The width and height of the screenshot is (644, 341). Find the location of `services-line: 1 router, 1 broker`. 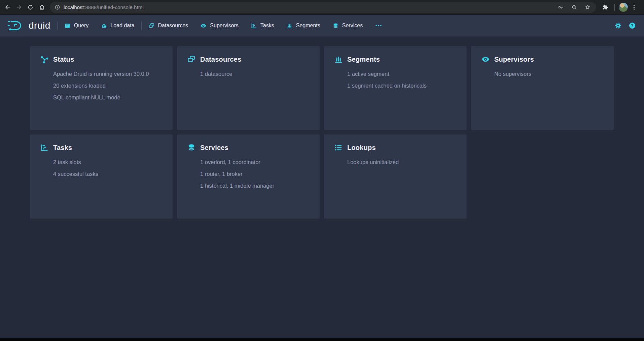

services-line: 1 router, 1 broker is located at coordinates (255, 174).